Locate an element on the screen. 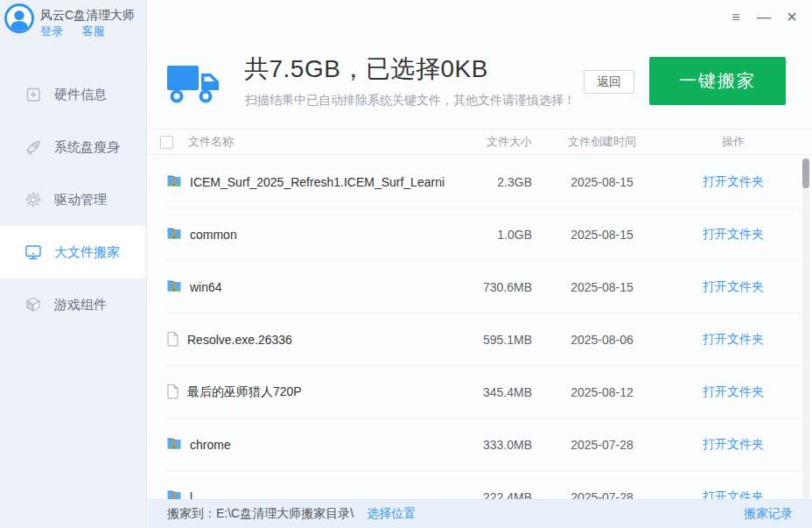 The image size is (812, 528). destination-path: E:\C盘清理大师搬家目录\ is located at coordinates (285, 514).